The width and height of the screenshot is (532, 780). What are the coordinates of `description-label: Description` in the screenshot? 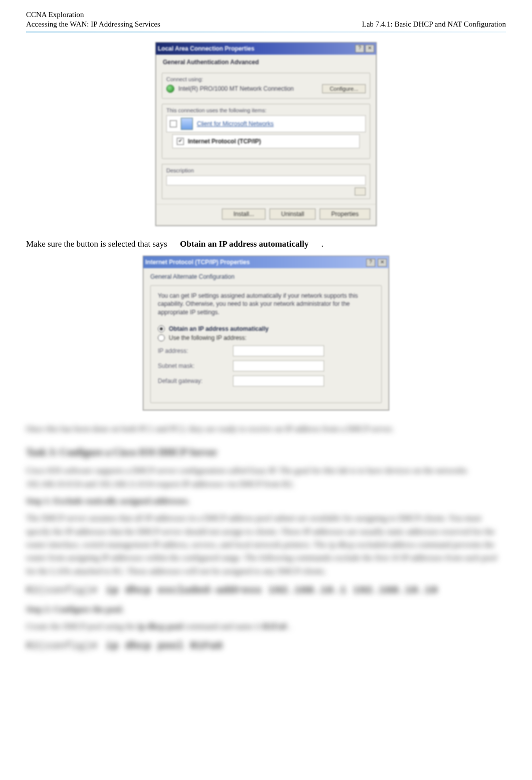 It's located at (266, 170).